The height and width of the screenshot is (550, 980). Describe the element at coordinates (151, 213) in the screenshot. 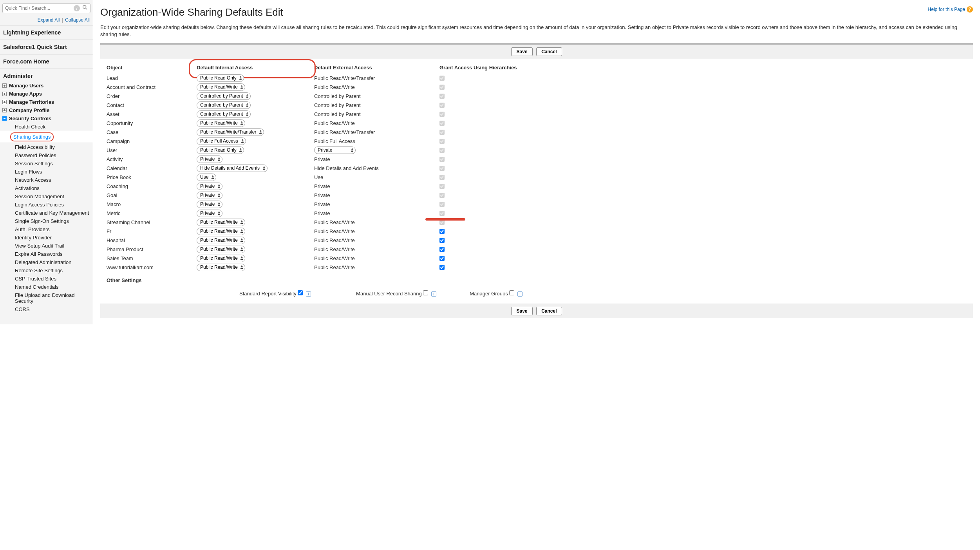

I see `object-cell: Metric` at that location.